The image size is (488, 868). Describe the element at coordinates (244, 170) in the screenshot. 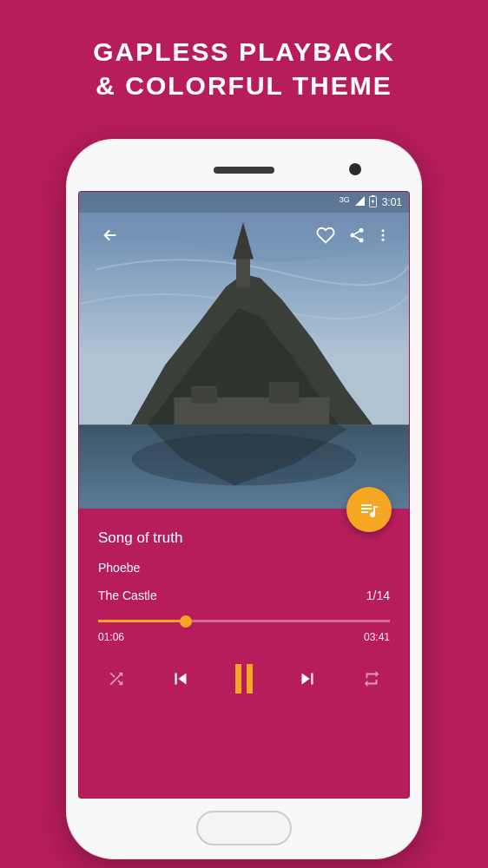

I see `phone-speaker` at that location.